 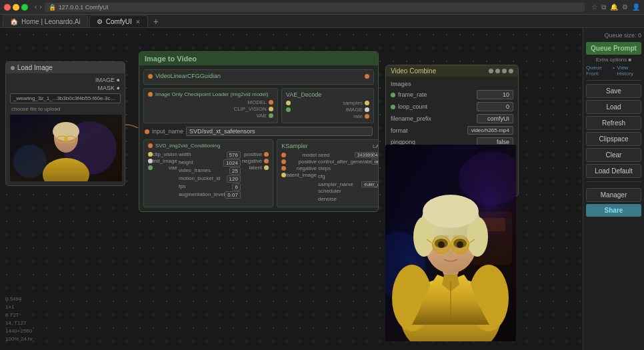 What do you see at coordinates (119, 21) in the screenshot?
I see `tab-label-comfy: ComfyUI` at bounding box center [119, 21].